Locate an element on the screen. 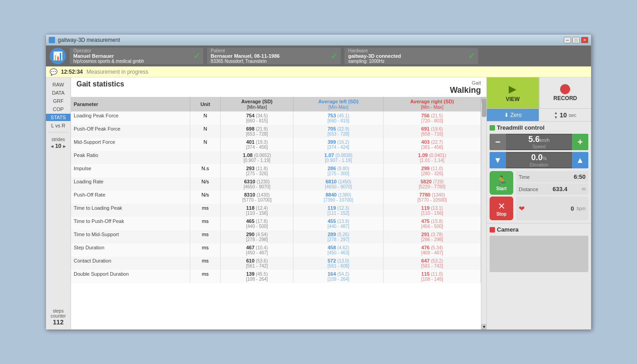 The width and height of the screenshot is (637, 364). speed-decrease-button: − is located at coordinates (498, 142).